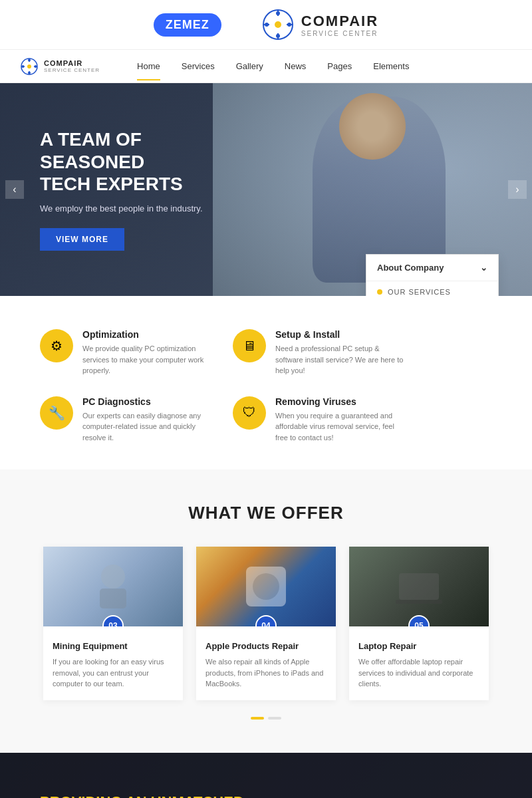 The width and height of the screenshot is (532, 798). I want to click on offer-card-img-apple: 04, so click(266, 587).